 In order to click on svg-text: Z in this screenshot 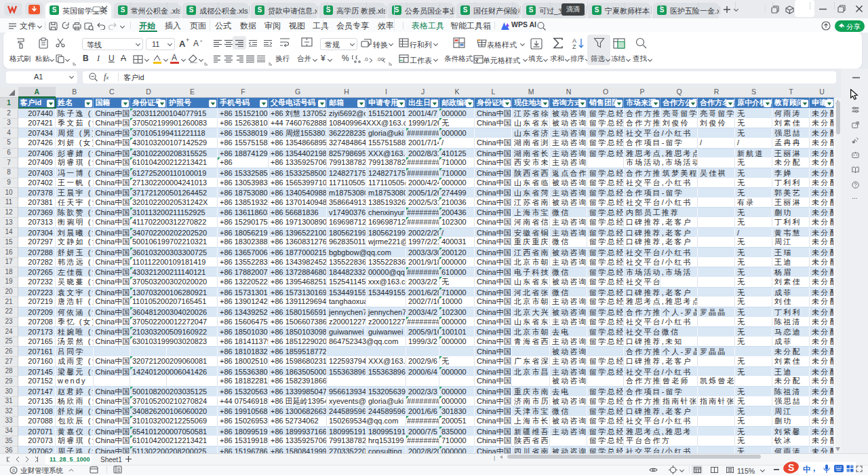, I will do `click(574, 46)`.